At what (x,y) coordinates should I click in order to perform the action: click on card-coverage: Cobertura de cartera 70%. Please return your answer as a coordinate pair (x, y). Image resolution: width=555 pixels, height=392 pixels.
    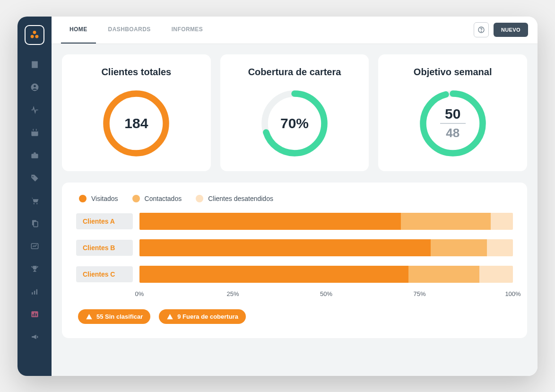
    Looking at the image, I should click on (295, 113).